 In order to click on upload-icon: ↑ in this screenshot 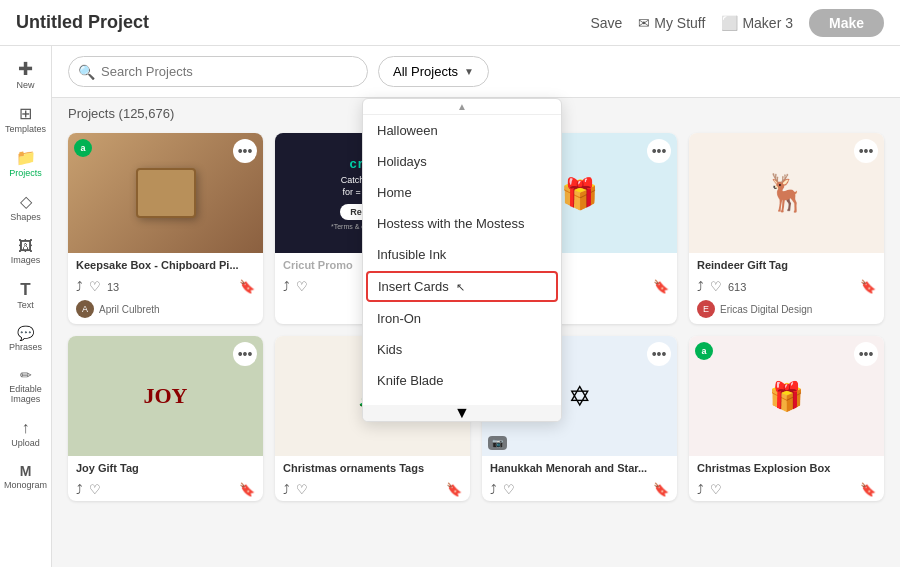, I will do `click(26, 428)`.